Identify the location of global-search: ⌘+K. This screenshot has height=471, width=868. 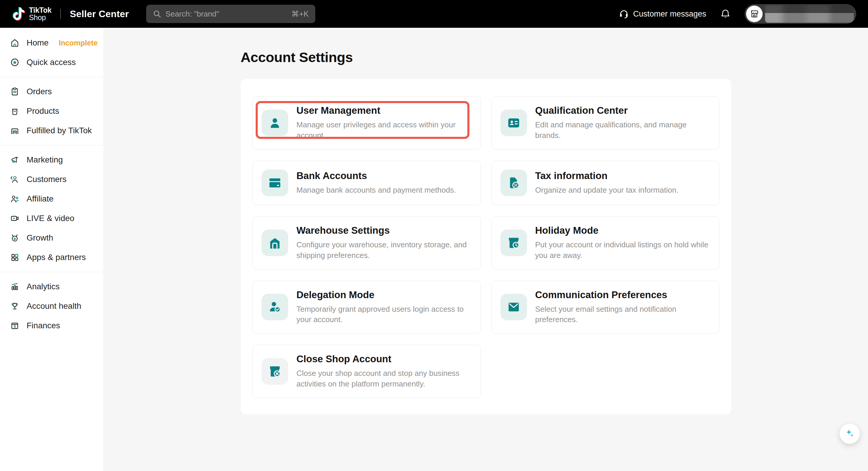
(231, 14).